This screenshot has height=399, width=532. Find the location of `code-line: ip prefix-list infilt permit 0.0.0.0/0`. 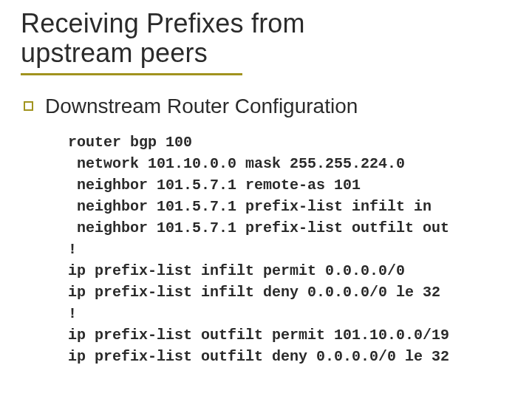

code-line: ip prefix-list infilt permit 0.0.0.0/0 is located at coordinates (236, 270).